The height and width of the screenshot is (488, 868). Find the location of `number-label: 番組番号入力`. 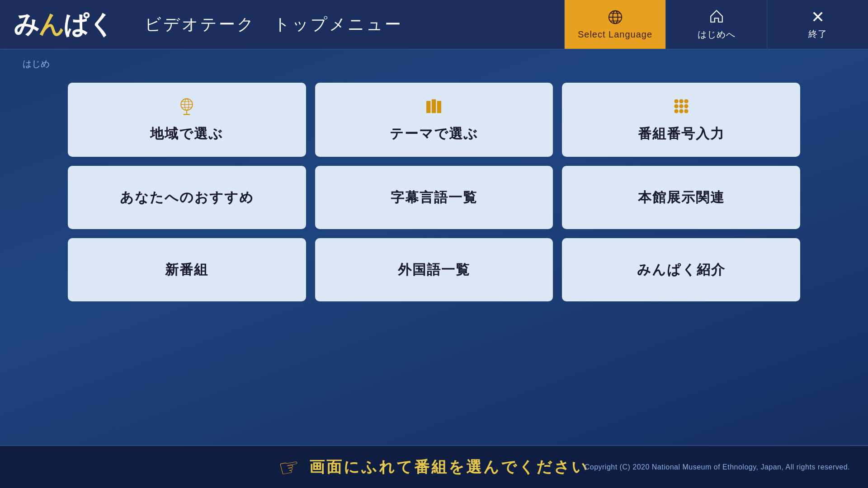

number-label: 番組番号入力 is located at coordinates (681, 134).